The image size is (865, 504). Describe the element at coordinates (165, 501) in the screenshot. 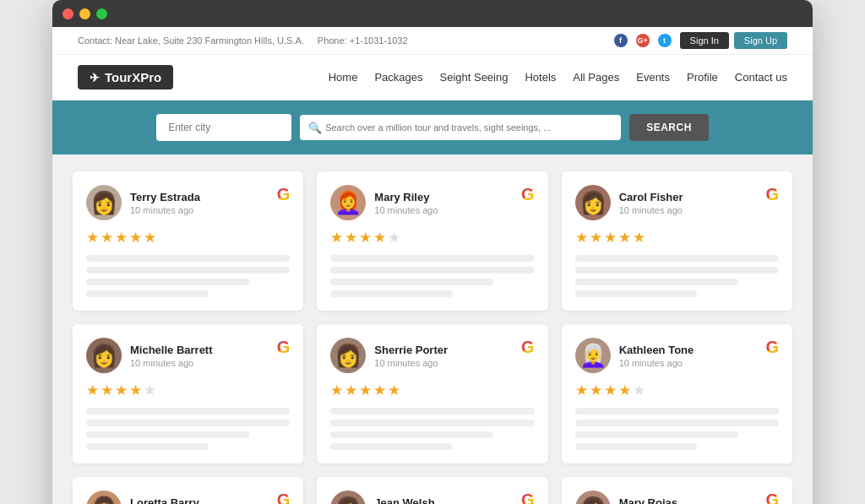

I see `reviewer-meta: Loretta Barry 10 minutes ago` at that location.